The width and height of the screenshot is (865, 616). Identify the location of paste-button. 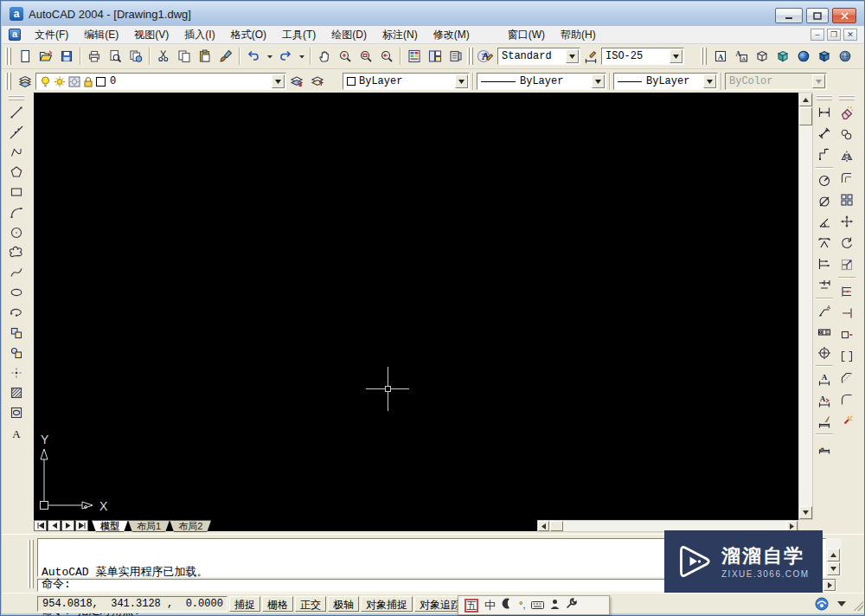
(205, 56).